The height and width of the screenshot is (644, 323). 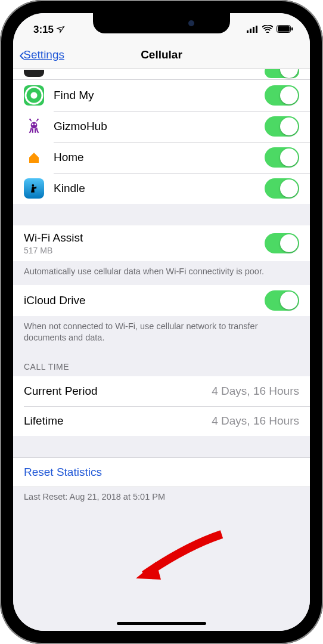 What do you see at coordinates (162, 55) in the screenshot?
I see `nav-bar: ‹ Settings Cellular` at bounding box center [162, 55].